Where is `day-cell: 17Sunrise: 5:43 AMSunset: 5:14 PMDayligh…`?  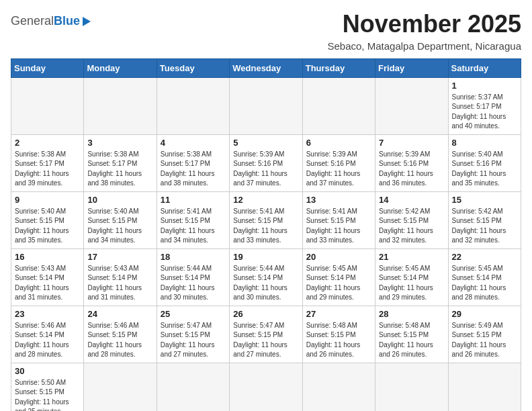
day-cell: 17Sunrise: 5:43 AMSunset: 5:14 PMDayligh… is located at coordinates (120, 277).